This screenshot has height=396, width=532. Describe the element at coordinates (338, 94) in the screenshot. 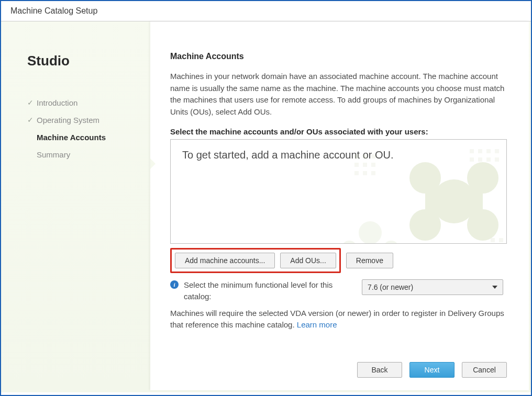

I see `intro-paragraph: Machines in your network domain have an …` at that location.